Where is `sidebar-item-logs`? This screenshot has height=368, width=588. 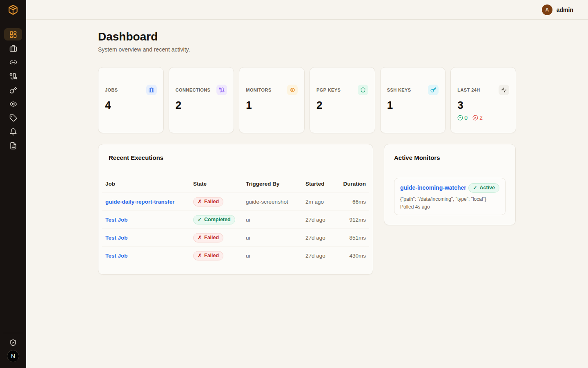 sidebar-item-logs is located at coordinates (13, 146).